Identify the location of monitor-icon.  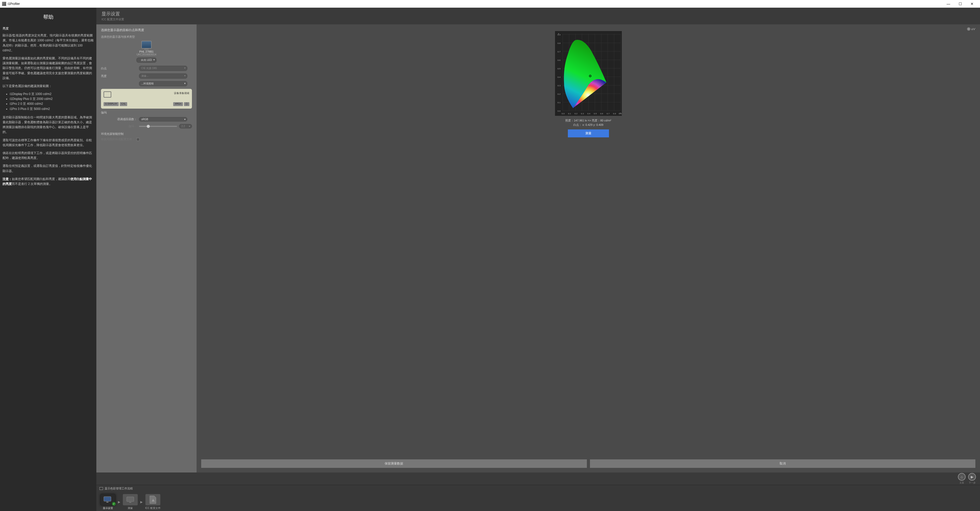
(146, 45).